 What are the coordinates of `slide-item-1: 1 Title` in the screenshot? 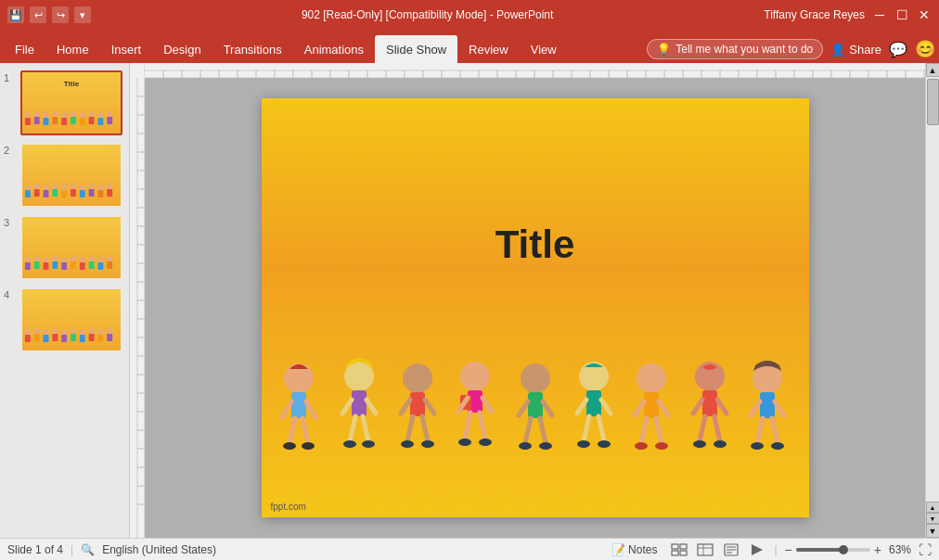 It's located at (65, 103).